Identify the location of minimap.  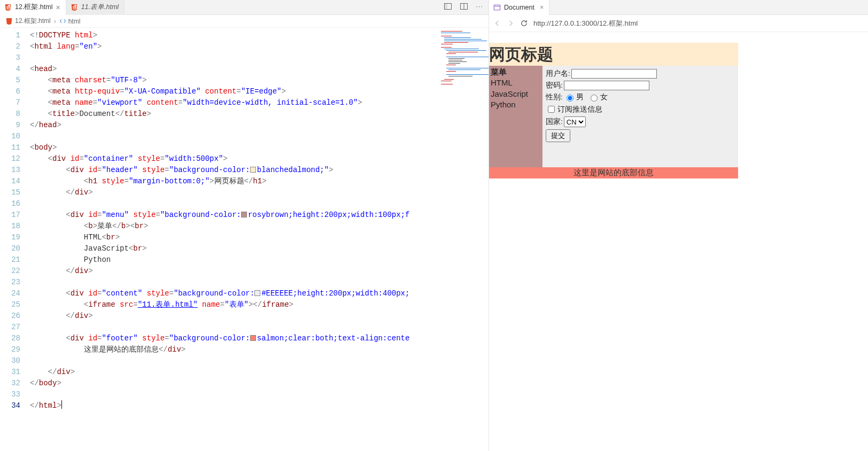
(463, 239).